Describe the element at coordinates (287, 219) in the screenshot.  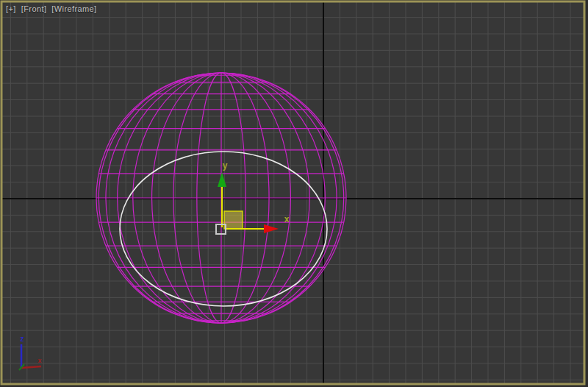
I see `gizmo-x-label: x` at that location.